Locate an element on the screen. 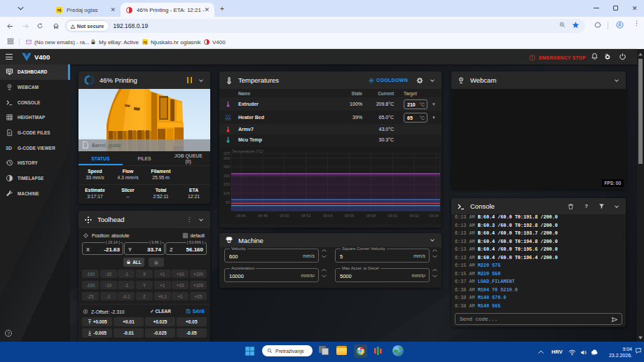 The width and height of the screenshot is (644, 362). svg-text: 150 is located at coordinates (227, 184).